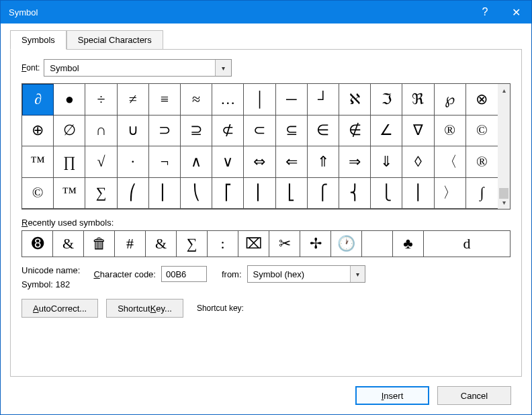 Image resolution: width=532 pixels, height=415 pixels. I want to click on scrollbar-thumb, so click(504, 193).